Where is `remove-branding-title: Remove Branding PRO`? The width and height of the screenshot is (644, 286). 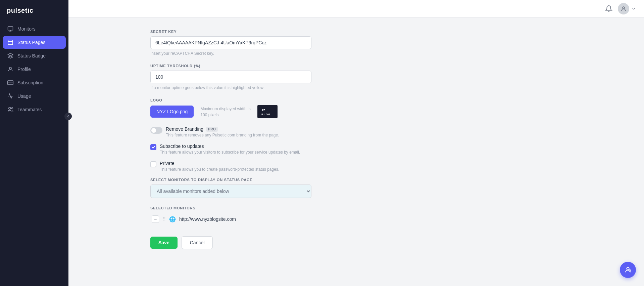 remove-branding-title: Remove Branding PRO is located at coordinates (222, 129).